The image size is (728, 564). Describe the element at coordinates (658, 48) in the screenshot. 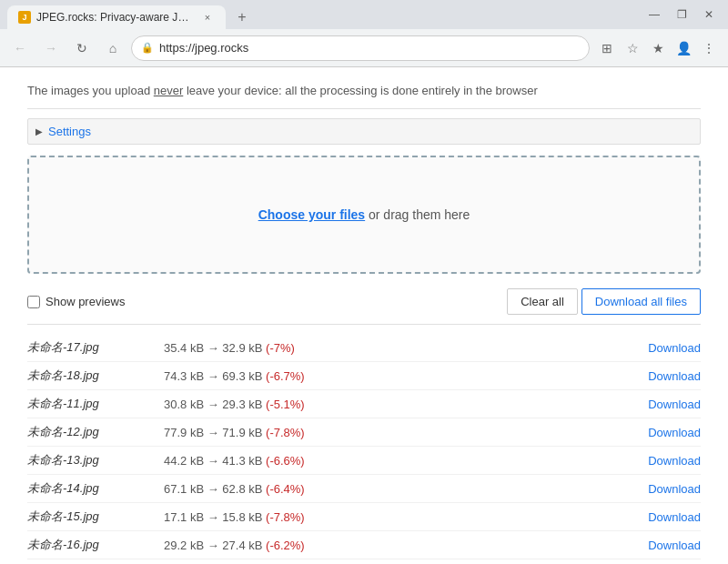

I see `address-actions: ⊞ ☆ ★ 👤 ⋮` at that location.